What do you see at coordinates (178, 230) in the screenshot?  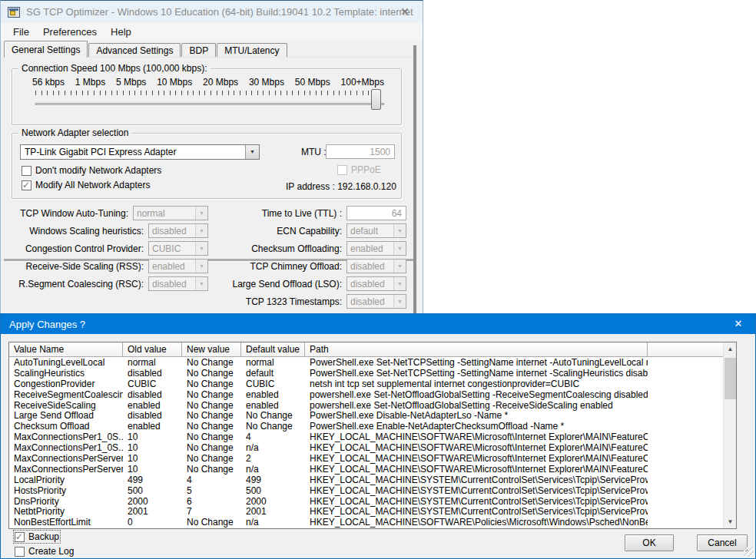 I see `setting-dropdown: disabled ▼` at bounding box center [178, 230].